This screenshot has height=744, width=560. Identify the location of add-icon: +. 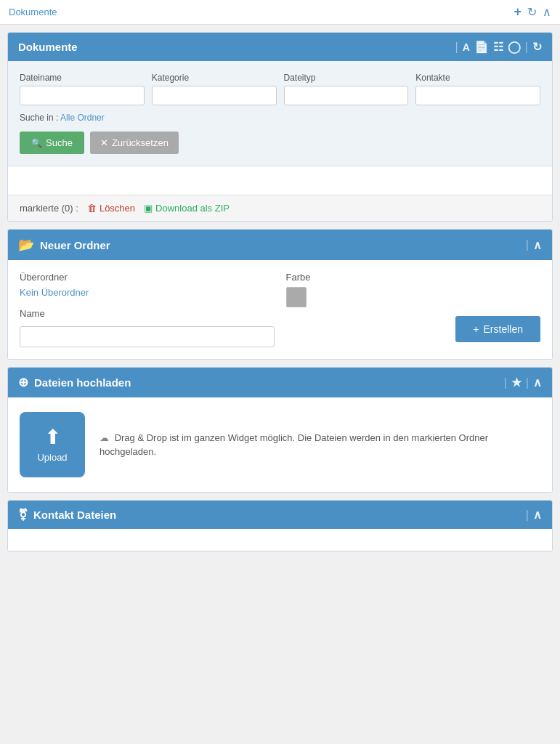
(517, 12).